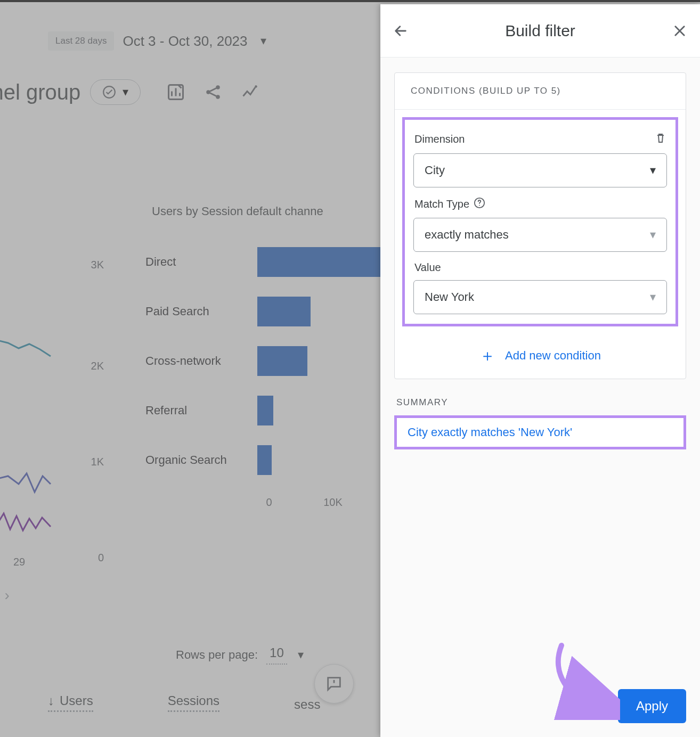  Describe the element at coordinates (307, 704) in the screenshot. I see `partial-label: sess` at that location.